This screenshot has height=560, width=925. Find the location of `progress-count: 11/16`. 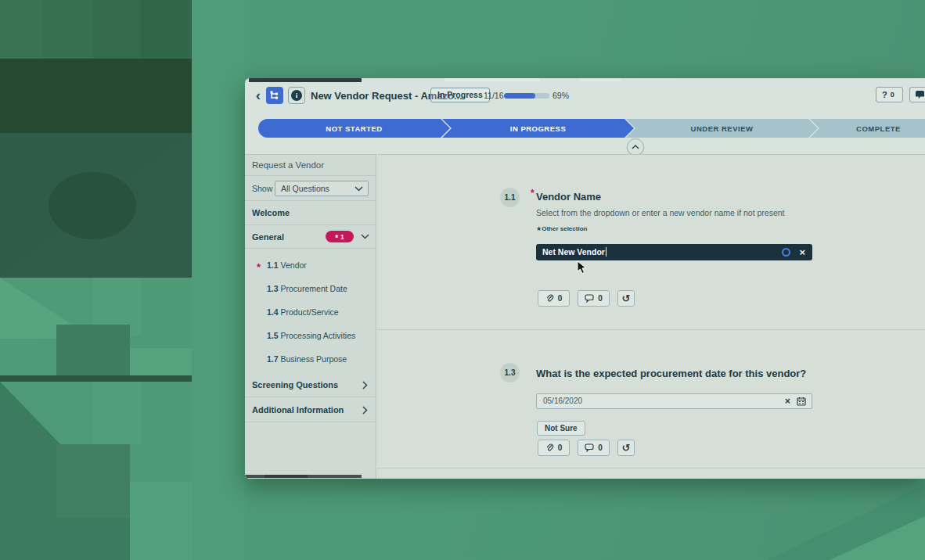

progress-count: 11/16 is located at coordinates (494, 95).